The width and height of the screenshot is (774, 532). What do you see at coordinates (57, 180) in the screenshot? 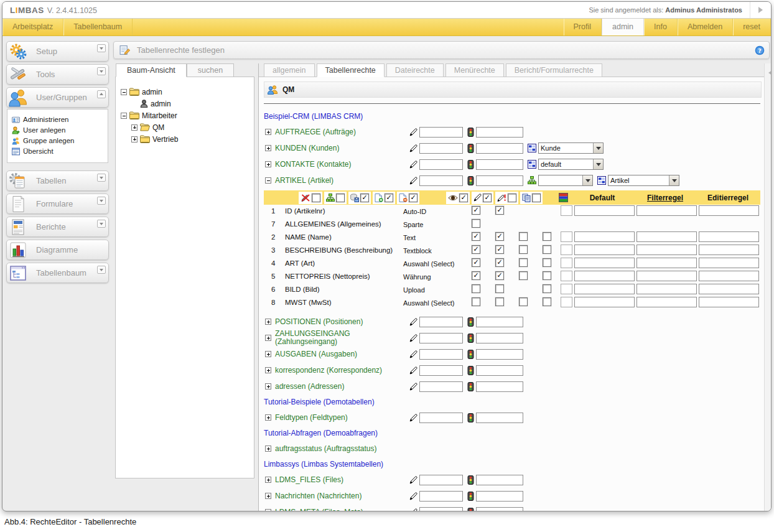
I see `sidebar-button-tabellen: Tabellen` at bounding box center [57, 180].